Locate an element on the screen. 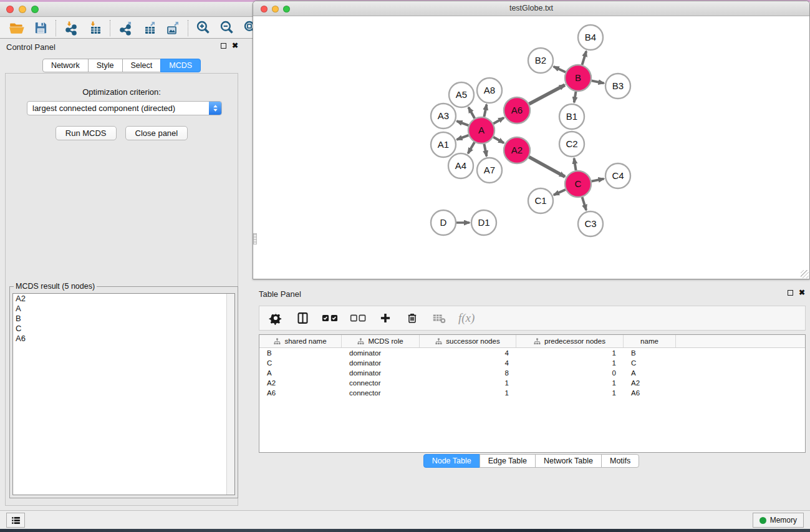 This screenshot has height=532, width=810. close-panel-icon: ✖ is located at coordinates (235, 46).